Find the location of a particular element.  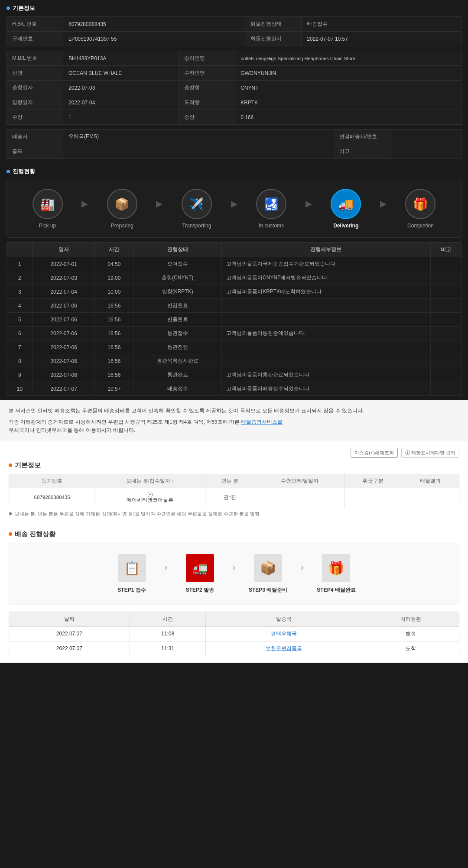

delivery-step4: 🎁 STEP4 배달완료 is located at coordinates (336, 574).